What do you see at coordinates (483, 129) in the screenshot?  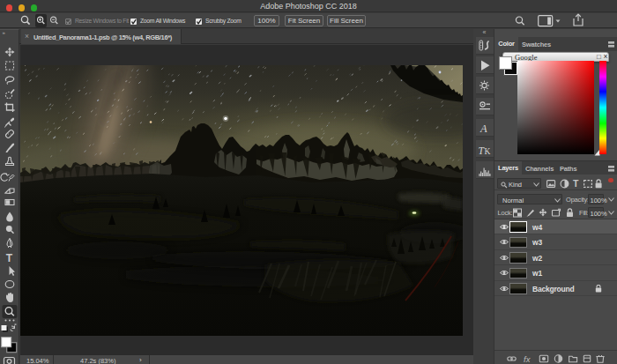 I see `svg-text: A` at bounding box center [483, 129].